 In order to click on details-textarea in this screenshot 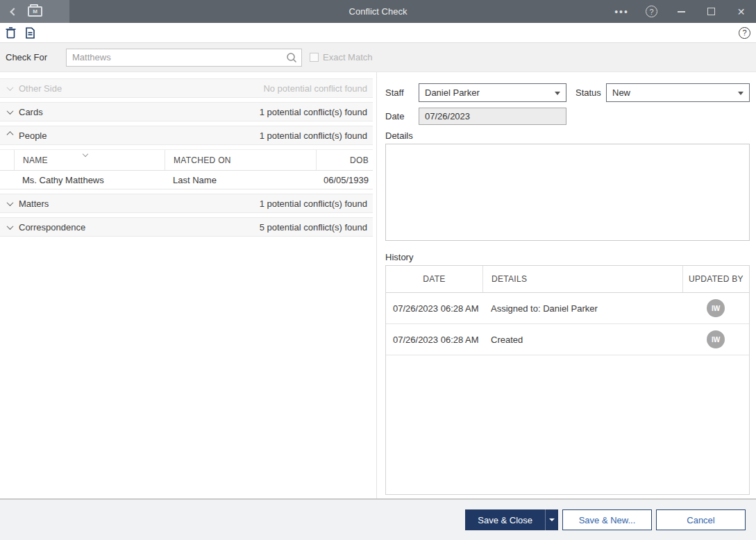, I will do `click(568, 192)`.